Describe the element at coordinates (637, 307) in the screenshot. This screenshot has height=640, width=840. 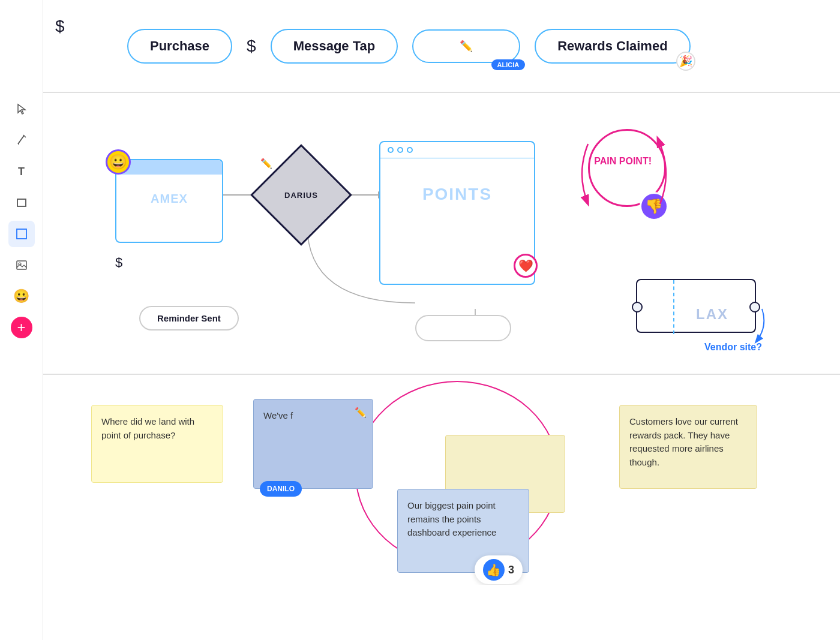
I see `ticket-notch-left` at that location.